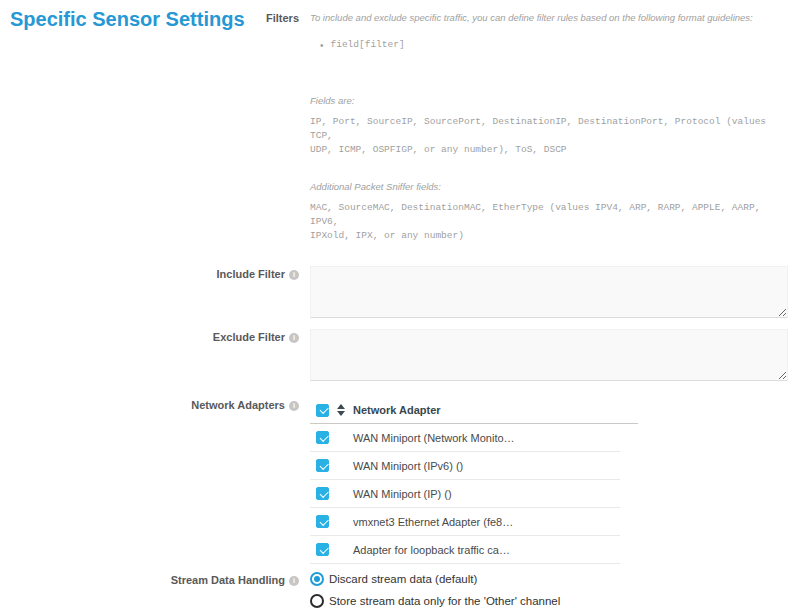  I want to click on fields-list: IP, Port, SourceIP, SourcePort, Destinat…, so click(550, 136).